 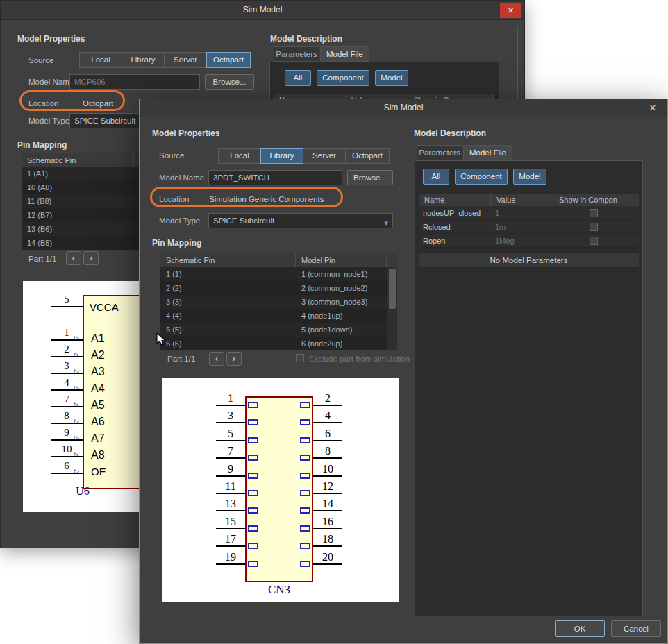 I want to click on pin-18: 18, so click(x=328, y=540).